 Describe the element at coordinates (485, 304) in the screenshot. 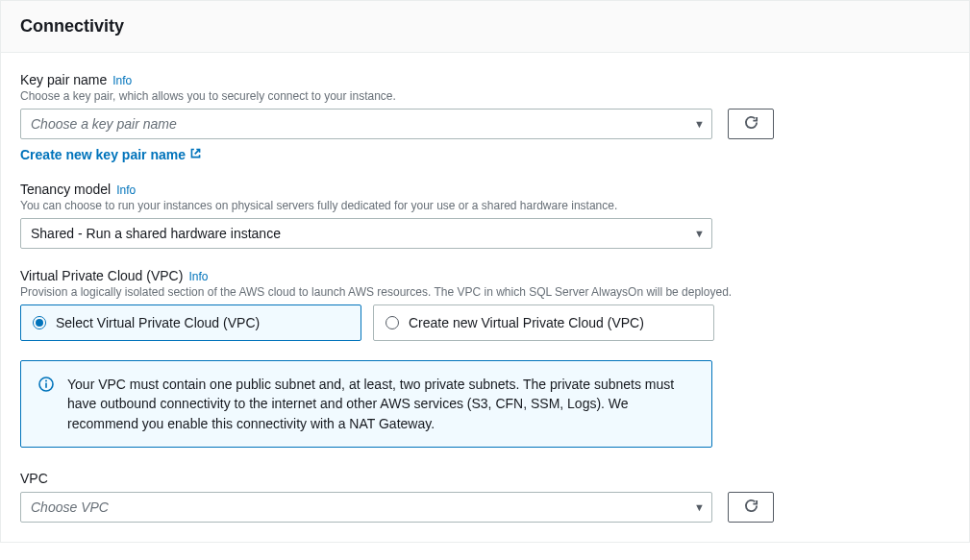

I see `vpc-section: Virtual Private Cloud (VPC) Info Provisi…` at that location.